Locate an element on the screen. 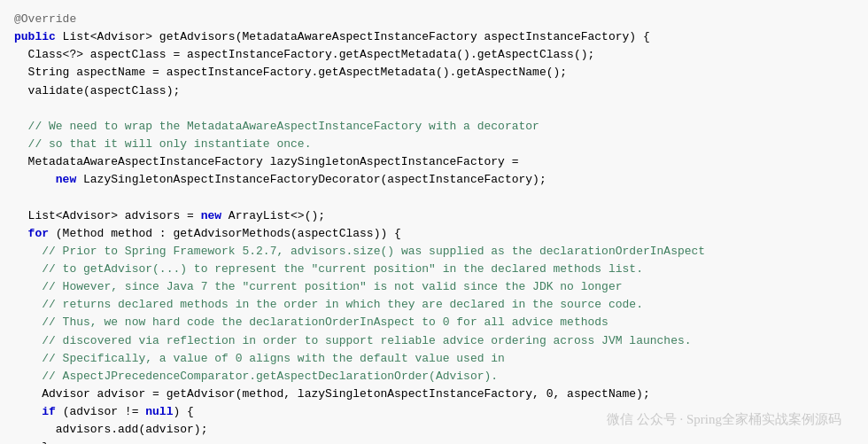 The height and width of the screenshot is (444, 868). watermark-text: 公众号 · Spring全家桶实战案例源码 is located at coordinates (739, 419).